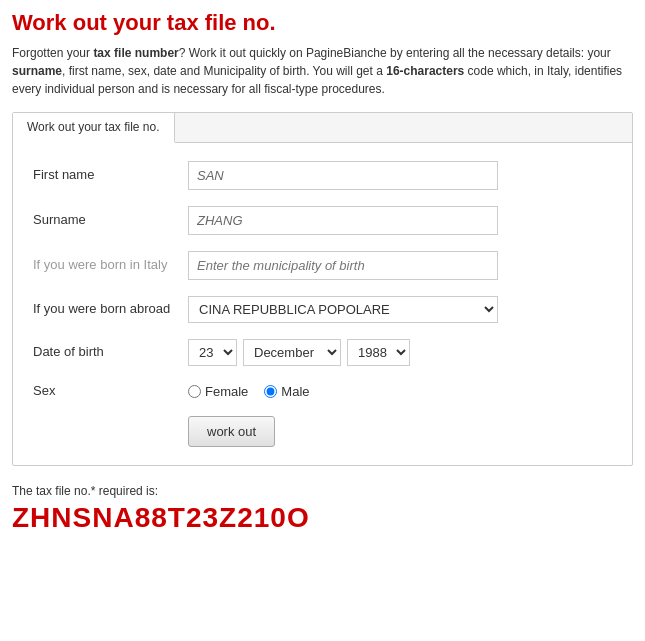 The width and height of the screenshot is (645, 641). I want to click on dob-wrap: 1234567891011121314151617181920212223242…, so click(400, 352).